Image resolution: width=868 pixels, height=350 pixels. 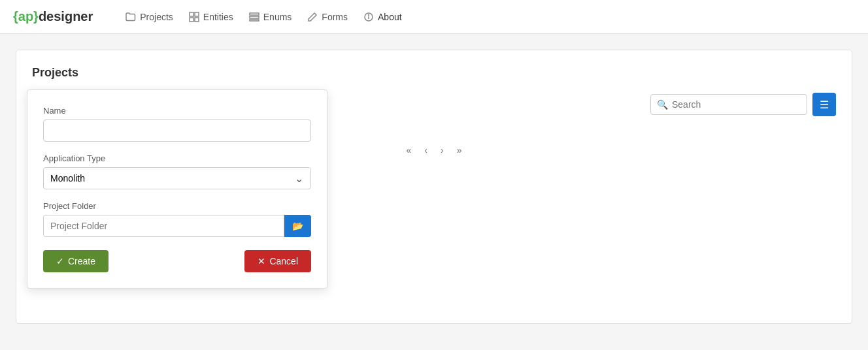 What do you see at coordinates (743, 104) in the screenshot?
I see `toolbar-right: 🔍 ☰` at bounding box center [743, 104].